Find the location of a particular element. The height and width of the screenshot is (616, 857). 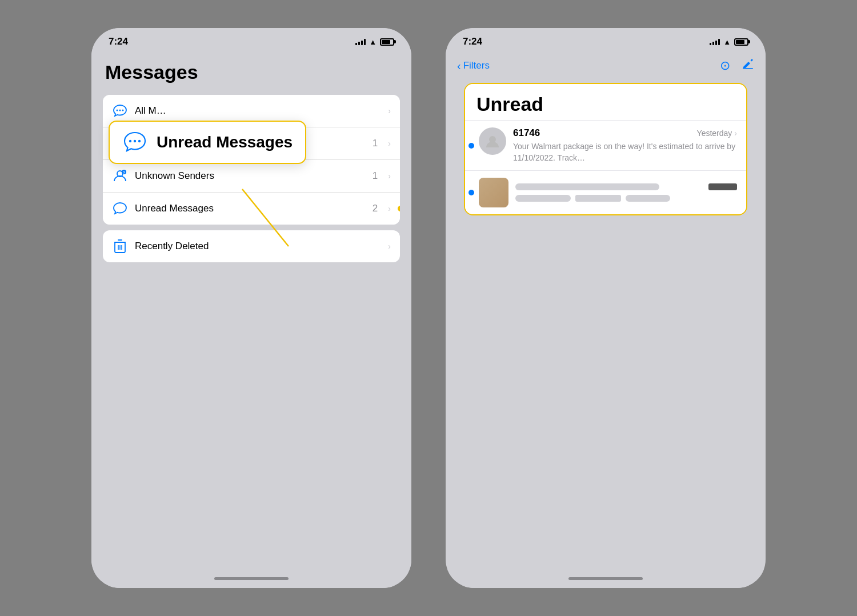

signal-icon is located at coordinates (361, 42).